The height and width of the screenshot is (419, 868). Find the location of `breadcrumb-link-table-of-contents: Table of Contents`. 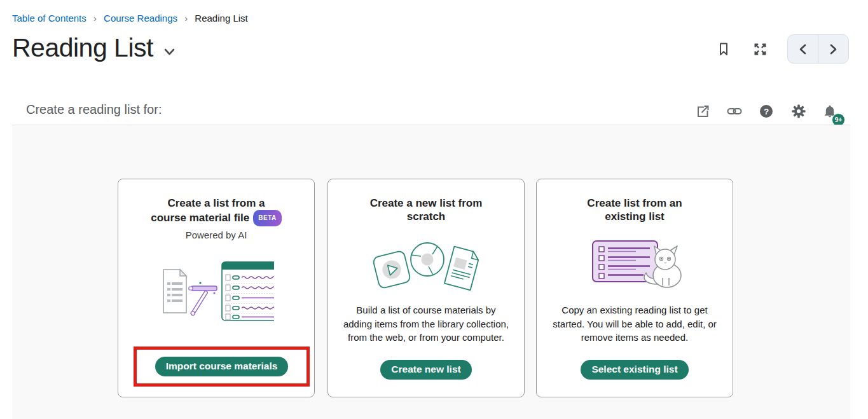

breadcrumb-link-table-of-contents: Table of Contents is located at coordinates (50, 18).